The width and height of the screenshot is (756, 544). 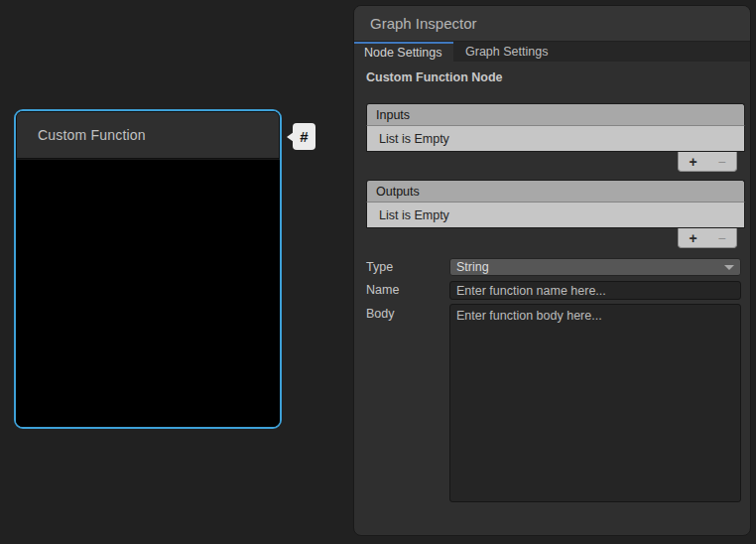 What do you see at coordinates (404, 52) in the screenshot?
I see `tab-node-settings: Node Settings` at bounding box center [404, 52].